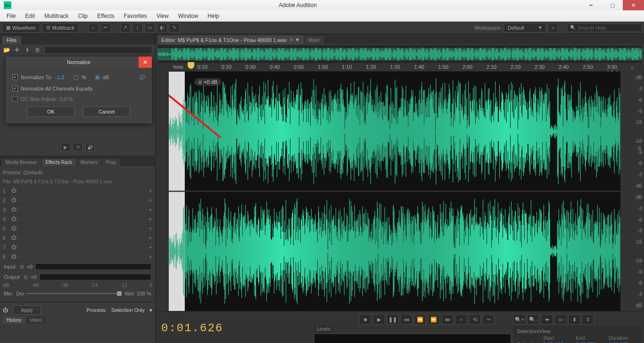 Image resolution: width=644 pixels, height=343 pixels. Describe the element at coordinates (136, 16) in the screenshot. I see `menu-favorites: Favorites` at that location.